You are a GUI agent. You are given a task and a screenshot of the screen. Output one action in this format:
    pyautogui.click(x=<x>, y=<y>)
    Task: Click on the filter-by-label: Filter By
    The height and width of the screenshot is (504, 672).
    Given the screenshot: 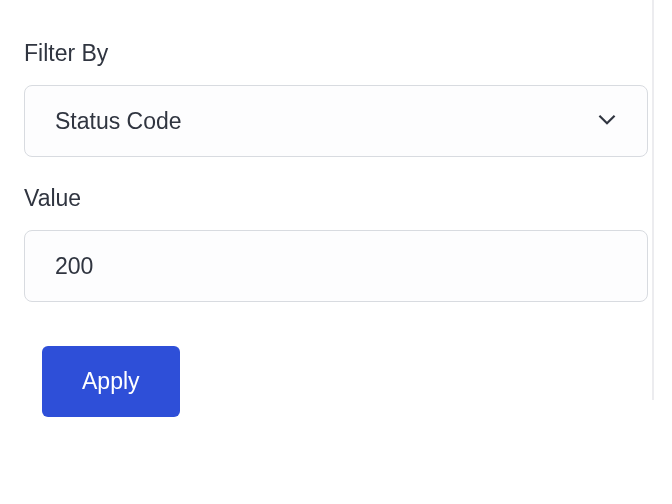 What is the action you would take?
    pyautogui.click(x=336, y=54)
    